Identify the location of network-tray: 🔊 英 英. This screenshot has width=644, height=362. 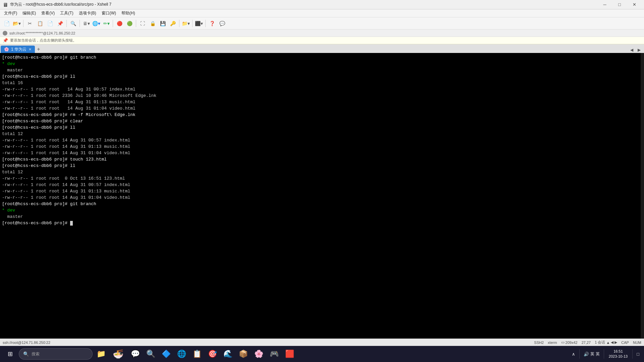
(592, 354).